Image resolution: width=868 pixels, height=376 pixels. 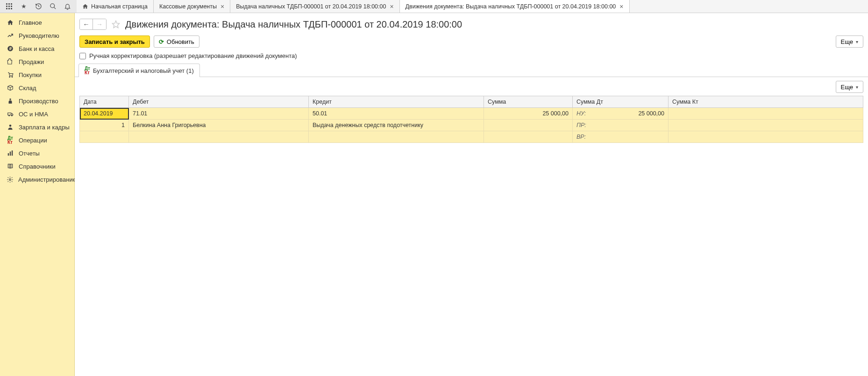 I want to click on sidebar-item: ДтКтОперации, so click(x=37, y=140).